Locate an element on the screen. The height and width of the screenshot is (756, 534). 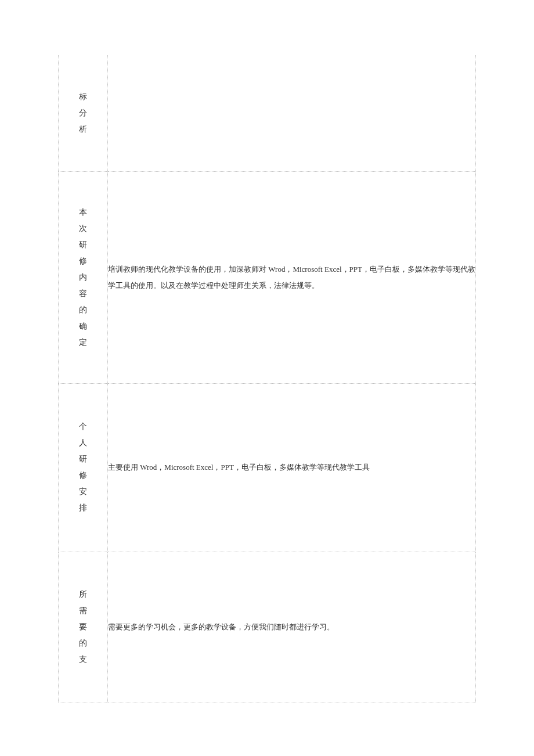
row-content: 主要使用 Wrod，Microsoft Excel，PPT，电子白板，多媒体教学… is located at coordinates (239, 467).